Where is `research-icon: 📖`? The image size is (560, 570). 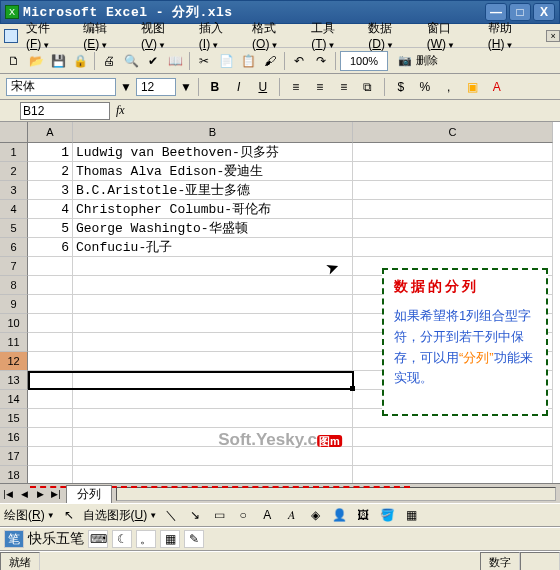
research-icon: 📖 is located at coordinates (175, 61).